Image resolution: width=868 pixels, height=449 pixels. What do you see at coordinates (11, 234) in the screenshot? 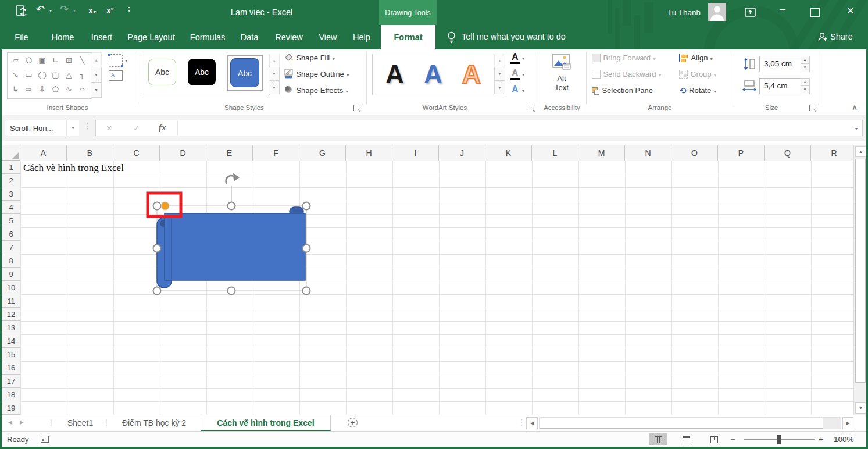
I see `row-header: 6` at bounding box center [11, 234].